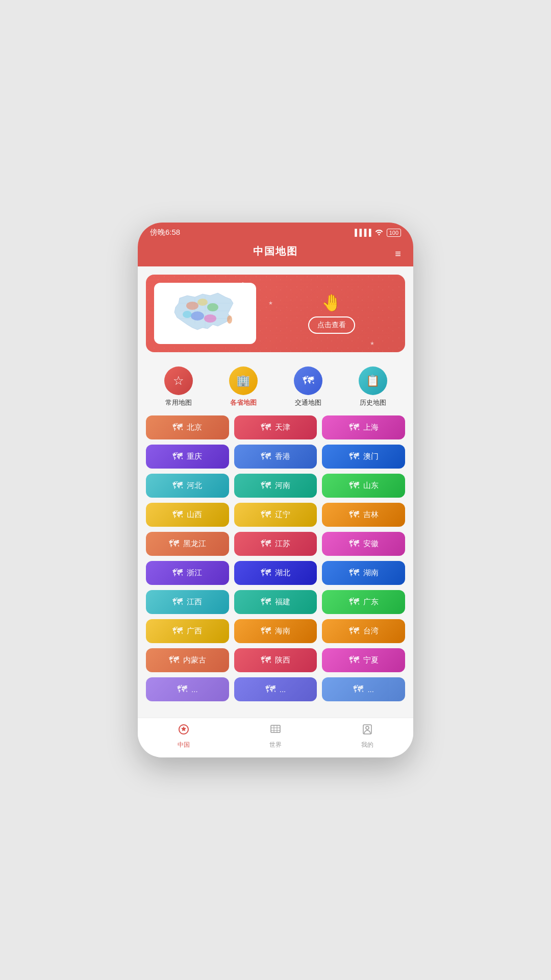 This screenshot has height=980, width=551. Describe the element at coordinates (394, 233) in the screenshot. I see `battery-icon: 100` at that location.